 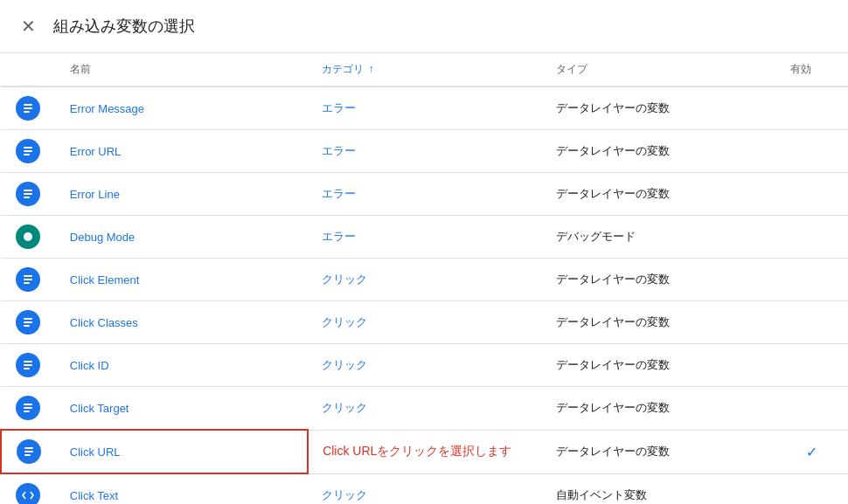 What do you see at coordinates (425, 365) in the screenshot?
I see `table-row: Click IDクリックデータレイヤーの変数` at bounding box center [425, 365].